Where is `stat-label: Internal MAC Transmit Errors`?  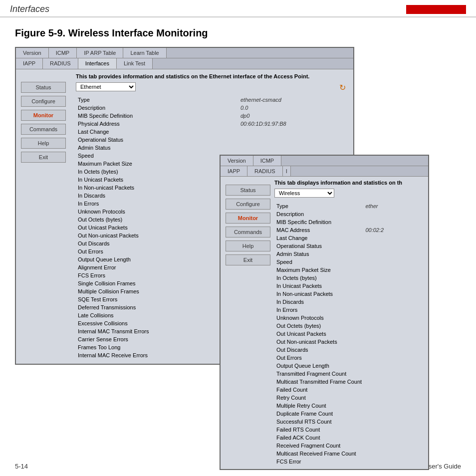
stat-label: Internal MAC Transmit Errors is located at coordinates (158, 331).